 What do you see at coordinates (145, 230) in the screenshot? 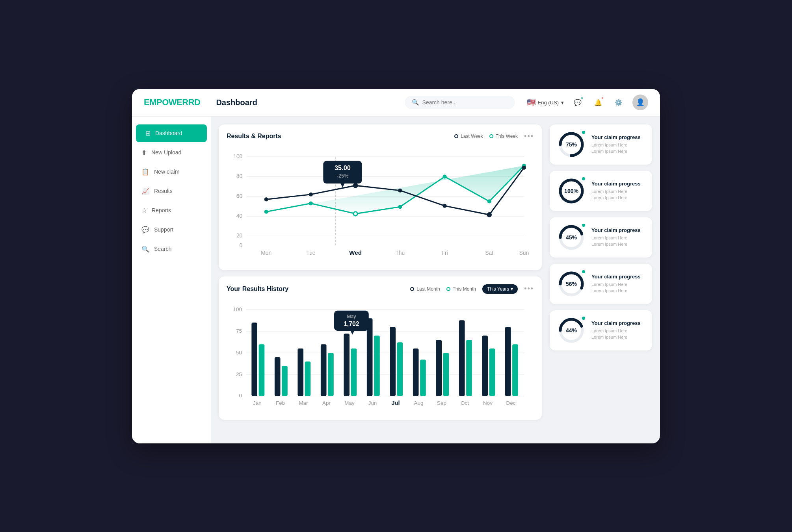
I see `support-icon: 💬` at bounding box center [145, 230].